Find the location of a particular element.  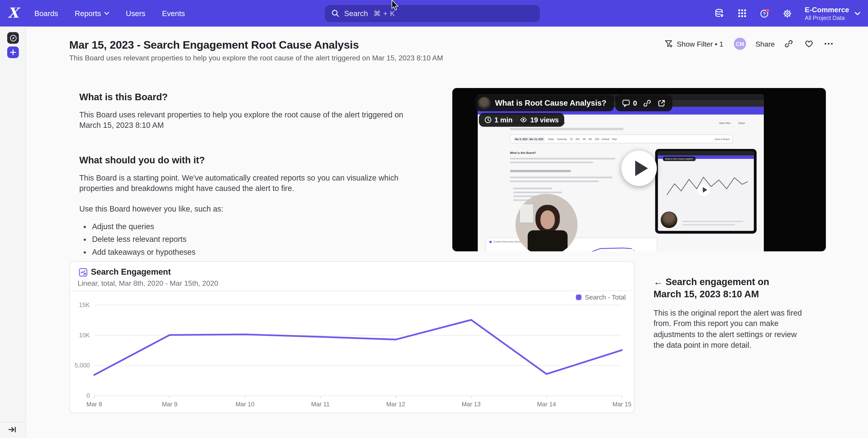

copy-link-button is located at coordinates (789, 44).